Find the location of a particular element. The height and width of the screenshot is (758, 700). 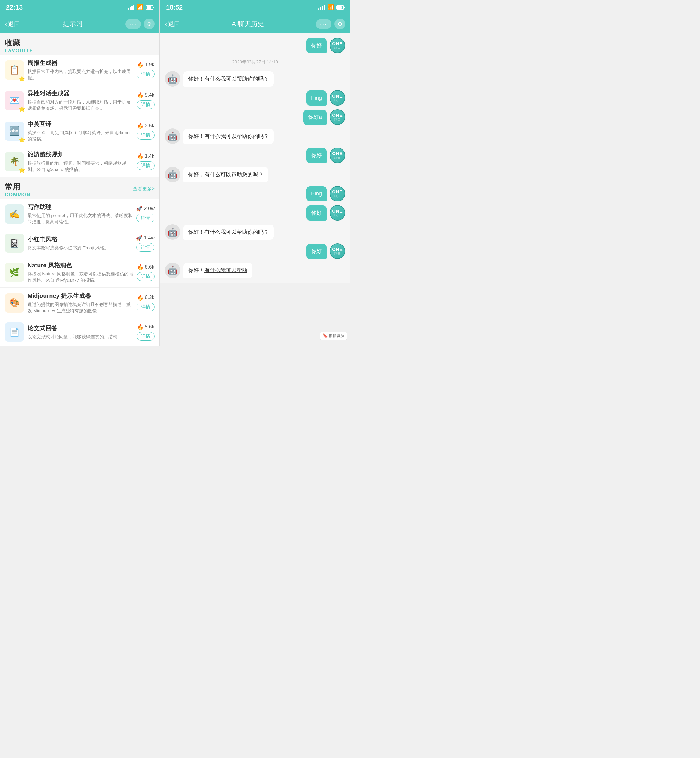

list-item: 🌿 Nature 风格润色 将按照 Nature 风格润色，或者可以提供想要模仿… is located at coordinates (80, 273).